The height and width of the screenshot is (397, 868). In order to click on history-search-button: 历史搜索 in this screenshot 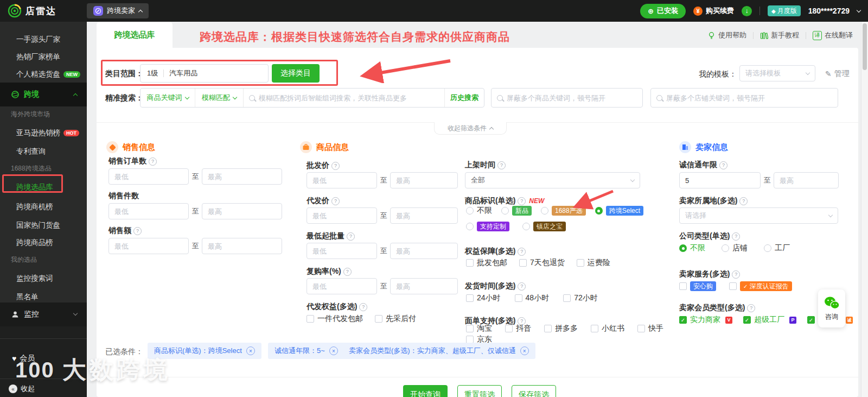, I will do `click(464, 98)`.